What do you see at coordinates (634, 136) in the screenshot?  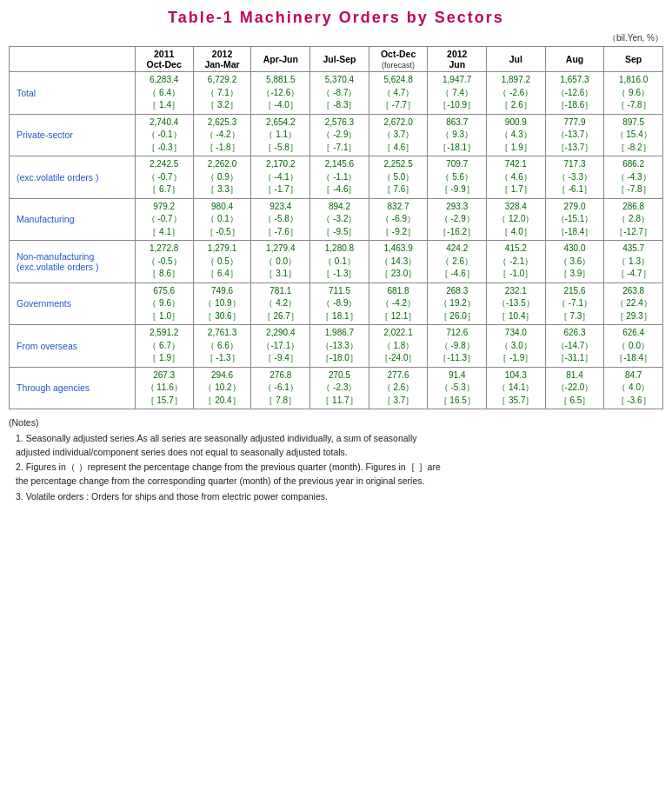 I see `data-cell: 897.5（ 15.4）［ -8.2］` at bounding box center [634, 136].